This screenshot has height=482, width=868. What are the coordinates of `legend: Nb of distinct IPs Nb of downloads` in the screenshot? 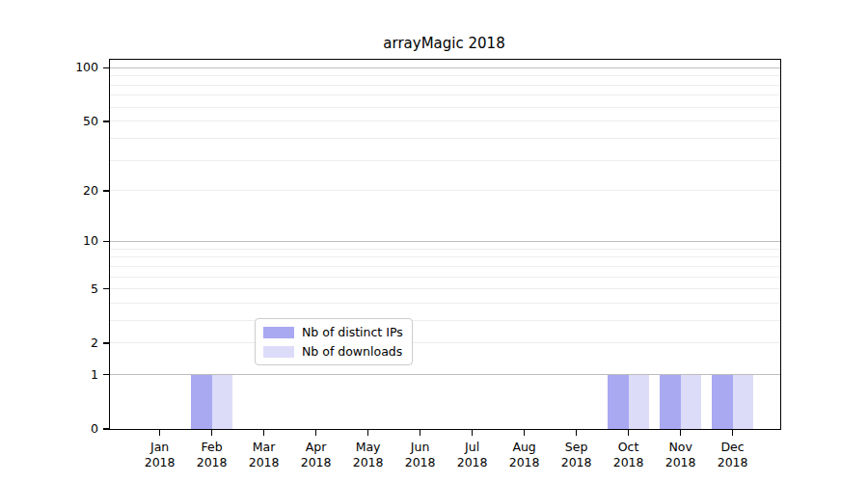 It's located at (334, 341).